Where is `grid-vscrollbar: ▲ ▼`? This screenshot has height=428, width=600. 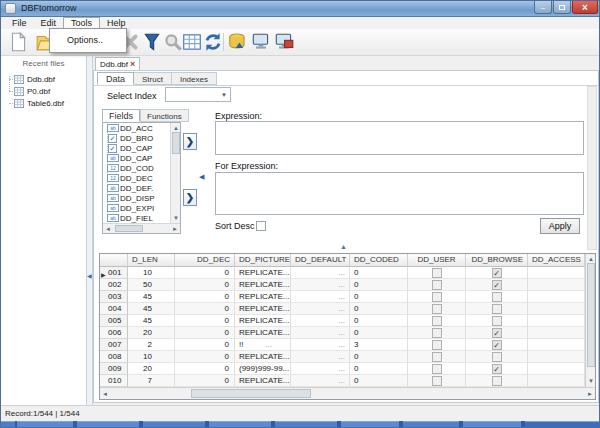
grid-vscrollbar: ▲ ▼ is located at coordinates (590, 320).